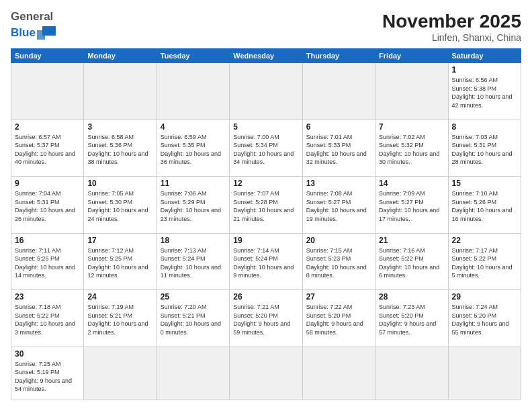 This screenshot has width=532, height=411. I want to click on table-row: 9 Sunrise: 7:04 AMSunset: 5:31 PMDayligh…, so click(48, 205).